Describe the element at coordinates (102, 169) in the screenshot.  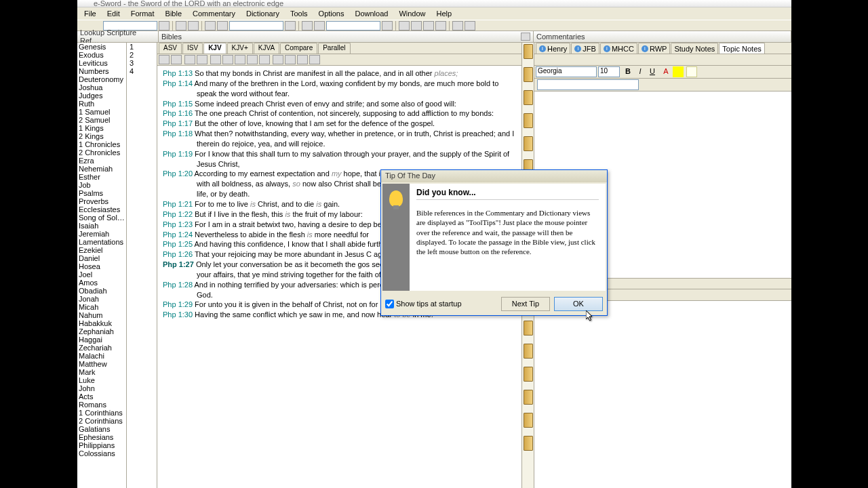
I see `book-item: Nehemiah` at that location.